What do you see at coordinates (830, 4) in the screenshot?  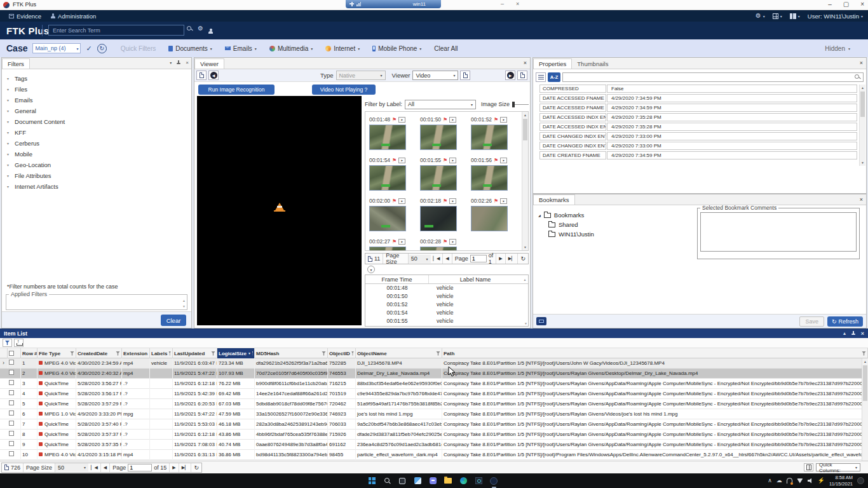 I see `window-minimize-button: –` at bounding box center [830, 4].